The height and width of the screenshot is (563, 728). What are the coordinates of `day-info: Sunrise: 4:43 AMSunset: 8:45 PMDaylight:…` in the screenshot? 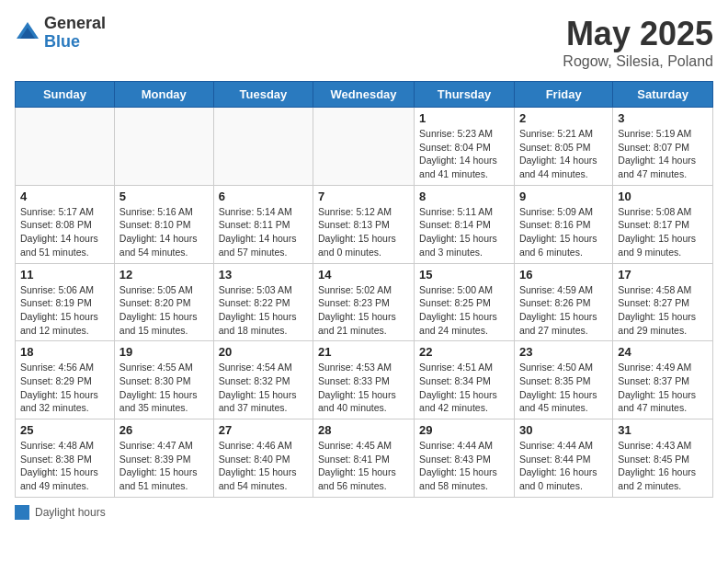 It's located at (663, 465).